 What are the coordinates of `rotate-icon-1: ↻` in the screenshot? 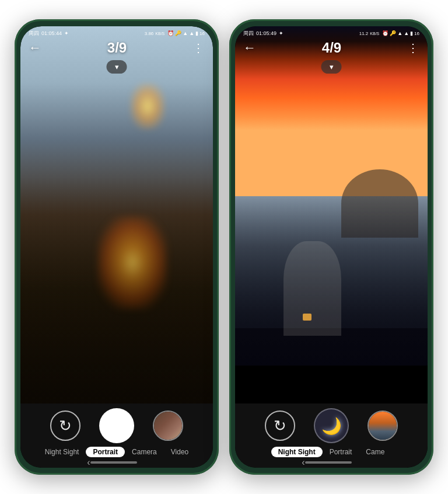 It's located at (65, 426).